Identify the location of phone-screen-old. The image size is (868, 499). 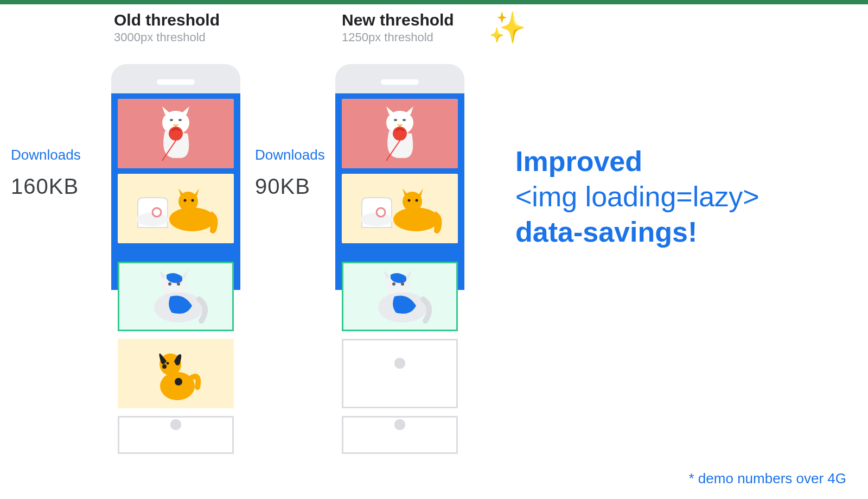
(176, 192).